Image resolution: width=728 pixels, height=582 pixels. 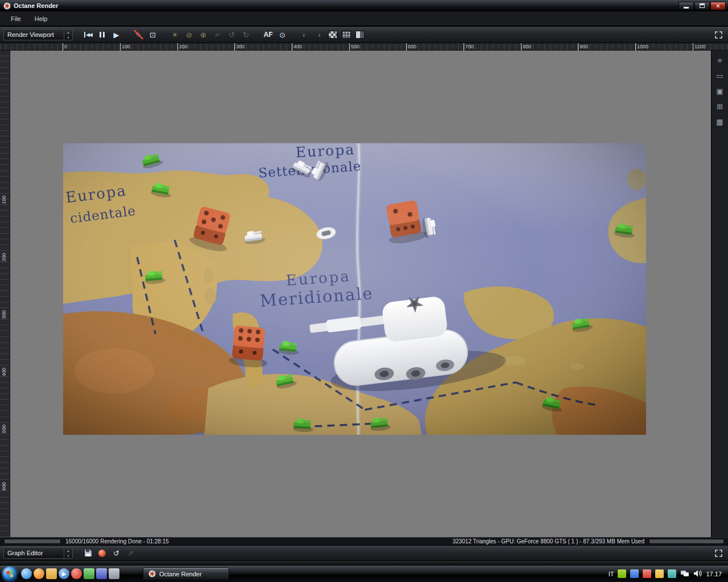 What do you see at coordinates (720, 76) in the screenshot?
I see `monitor-icon: ▭` at bounding box center [720, 76].